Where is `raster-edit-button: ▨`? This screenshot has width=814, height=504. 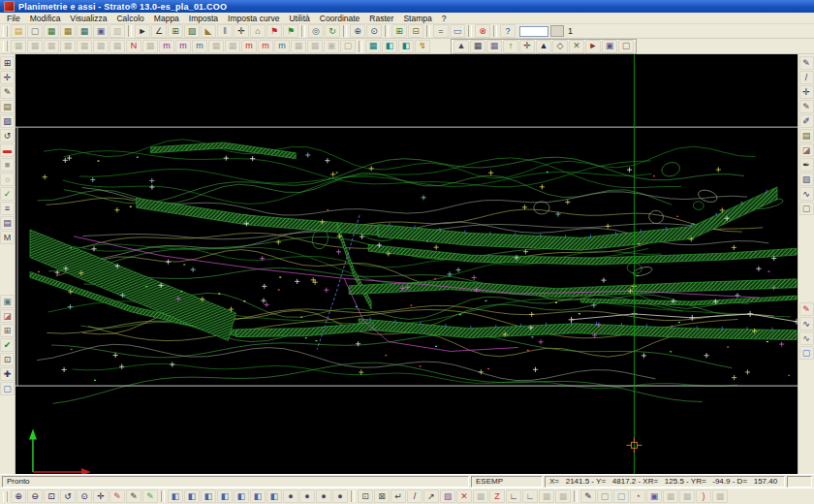 raster-edit-button: ▨ is located at coordinates (806, 179).